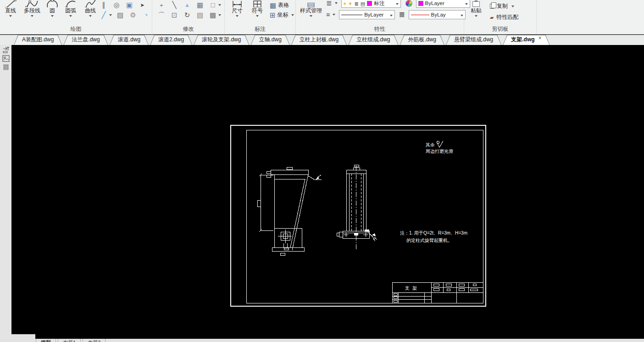 The image size is (644, 342). What do you see at coordinates (171, 40) in the screenshot?
I see `doc-tab: 滚道2.dwg` at bounding box center [171, 40].